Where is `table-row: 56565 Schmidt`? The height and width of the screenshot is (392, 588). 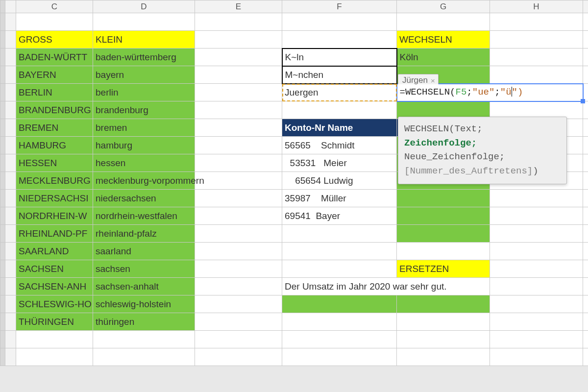
table-row: 56565 Schmidt is located at coordinates (340, 146).